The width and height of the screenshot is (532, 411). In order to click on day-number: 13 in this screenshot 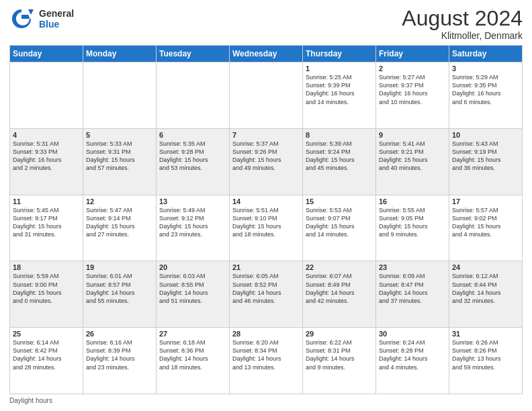, I will do `click(193, 201)`.